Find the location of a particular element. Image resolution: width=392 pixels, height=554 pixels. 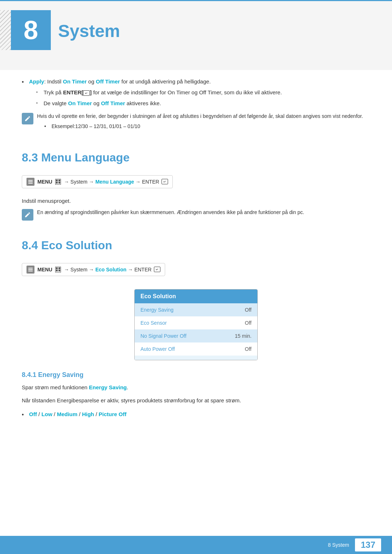

eco-row-0-value: Off is located at coordinates (248, 310).